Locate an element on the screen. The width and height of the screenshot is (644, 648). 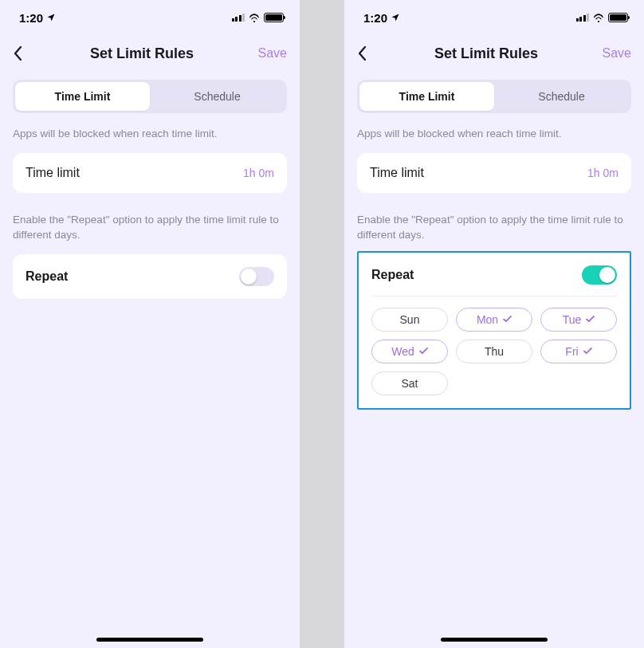
day-wed: Wed is located at coordinates (410, 351).